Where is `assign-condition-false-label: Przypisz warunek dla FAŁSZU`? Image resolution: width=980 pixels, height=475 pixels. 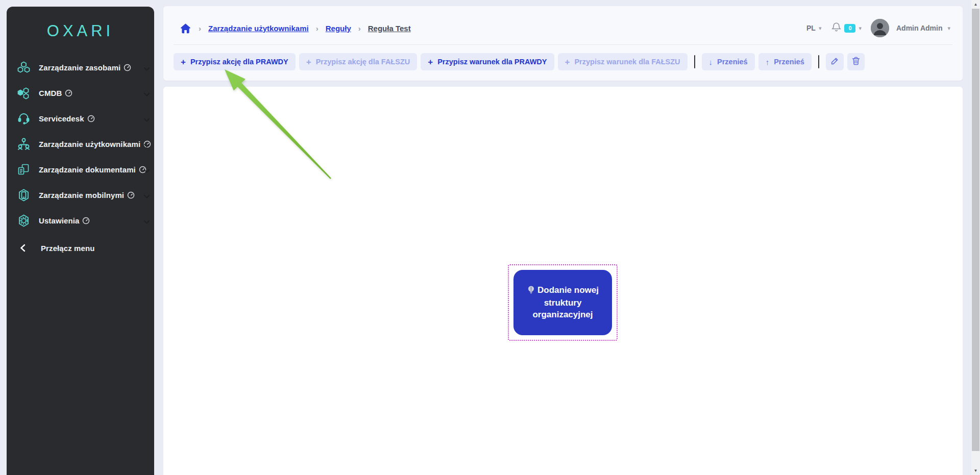 assign-condition-false-label: Przypisz warunek dla FAŁSZU is located at coordinates (627, 62).